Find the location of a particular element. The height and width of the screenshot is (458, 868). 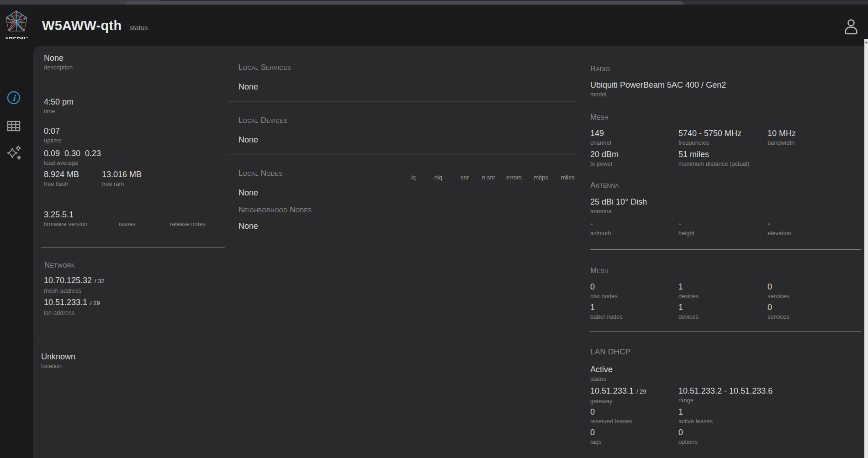

mesh-tx-power: 20 dBm tx power is located at coordinates (604, 158).